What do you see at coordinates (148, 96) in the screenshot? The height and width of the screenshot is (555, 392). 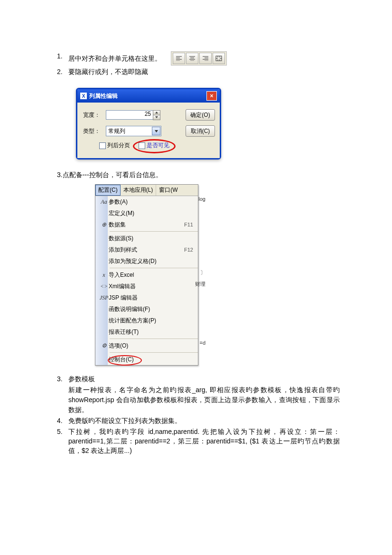 I see `dialog-title: 列属性编辑` at bounding box center [148, 96].